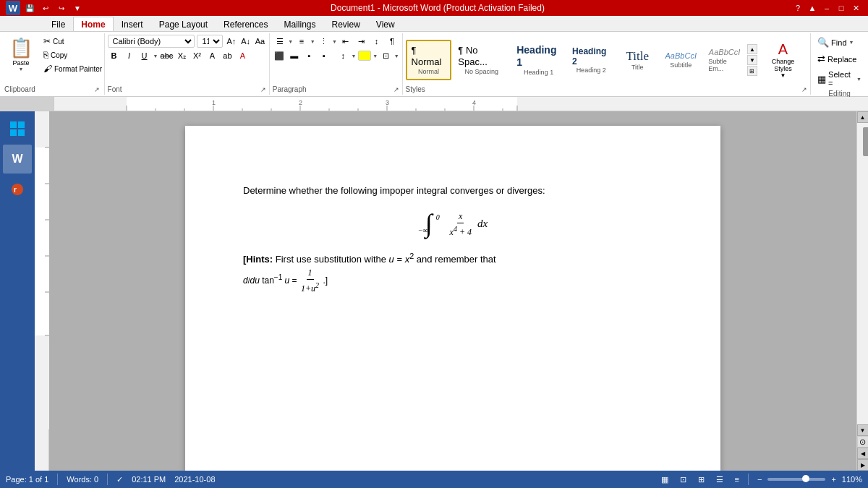  I want to click on bullets-arrow: ▼, so click(291, 42).